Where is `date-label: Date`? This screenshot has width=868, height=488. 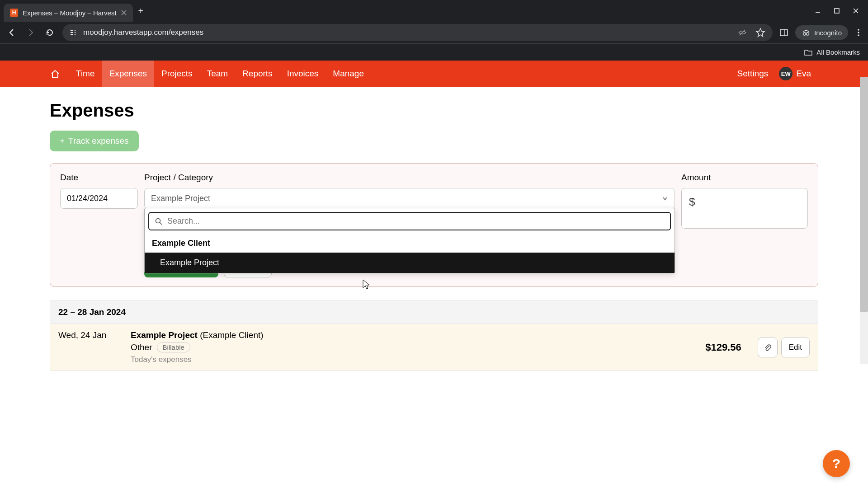
date-label: Date is located at coordinates (99, 178).